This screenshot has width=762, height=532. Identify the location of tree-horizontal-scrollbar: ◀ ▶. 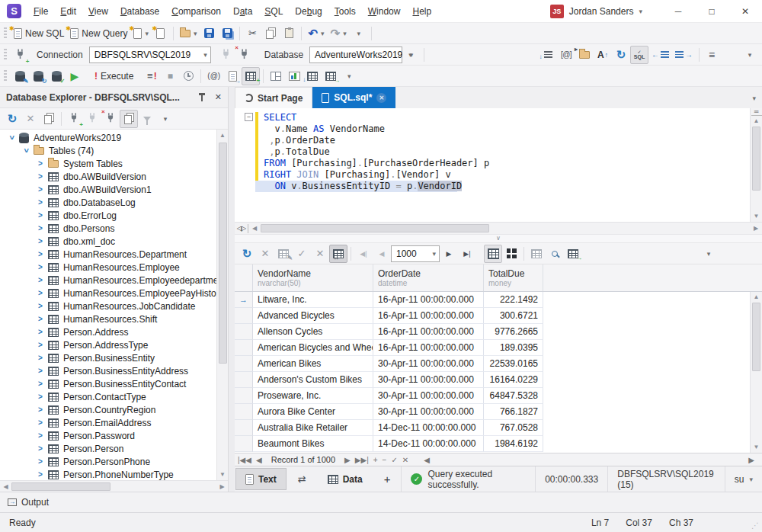
(114, 486).